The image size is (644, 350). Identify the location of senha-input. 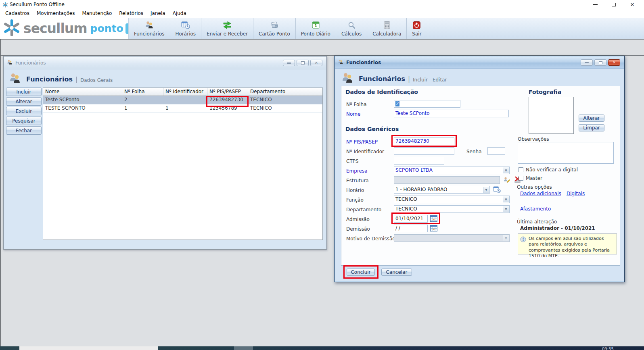
(496, 151).